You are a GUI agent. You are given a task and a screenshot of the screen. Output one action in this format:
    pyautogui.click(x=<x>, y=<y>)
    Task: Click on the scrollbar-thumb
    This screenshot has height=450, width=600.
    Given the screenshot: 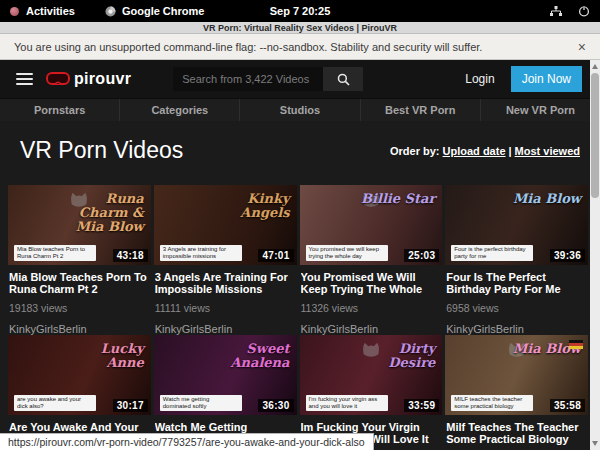 What is the action you would take?
    pyautogui.click(x=595, y=136)
    